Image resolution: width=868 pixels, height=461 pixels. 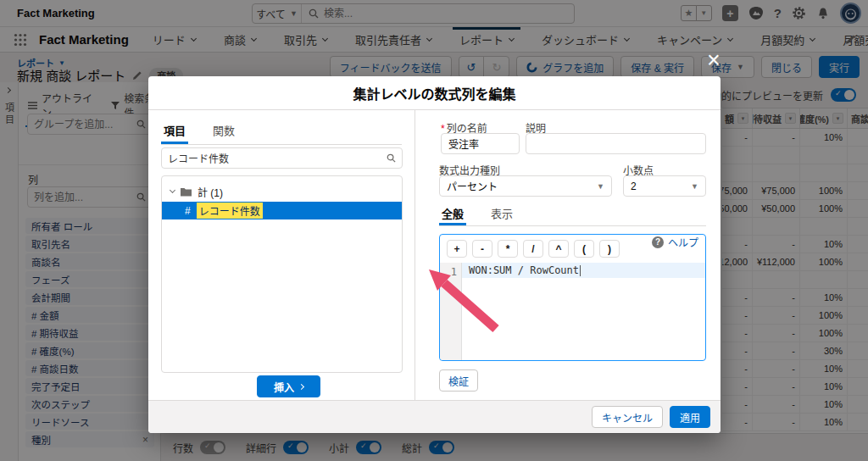 What do you see at coordinates (281, 275) in the screenshot?
I see `field-tree: 計 (1) # レコード件数` at bounding box center [281, 275].